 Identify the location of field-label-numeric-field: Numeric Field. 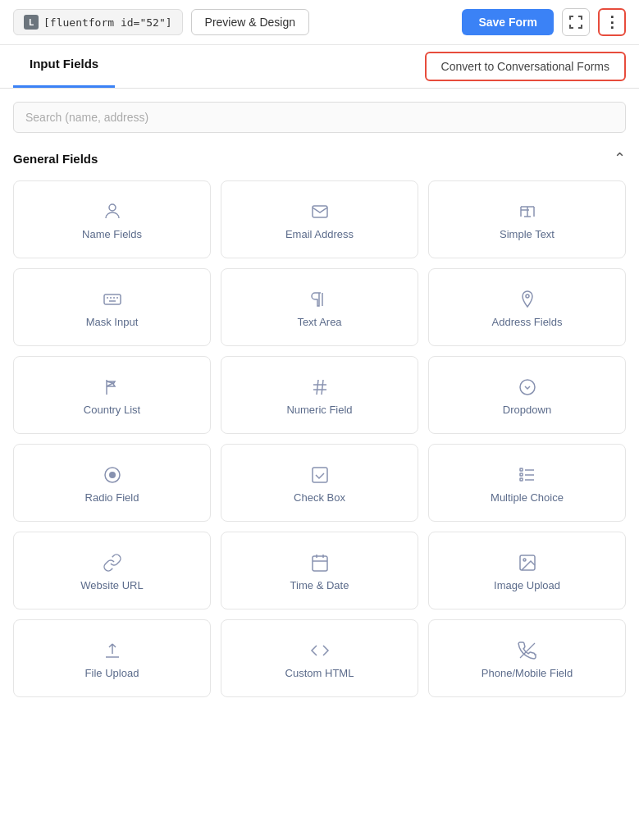
(319, 410).